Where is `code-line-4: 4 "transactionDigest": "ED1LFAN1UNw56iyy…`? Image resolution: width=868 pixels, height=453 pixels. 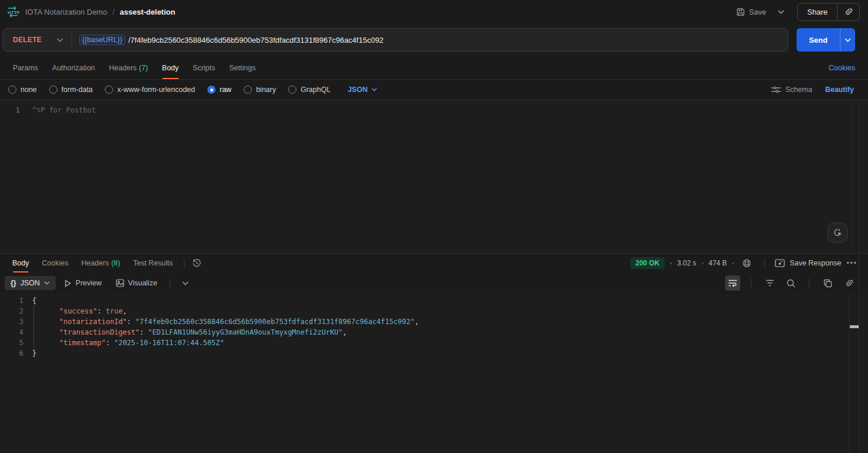 code-line-4: 4 "transactionDigest": "ED1LFAN1UNw56iyy… is located at coordinates (434, 332).